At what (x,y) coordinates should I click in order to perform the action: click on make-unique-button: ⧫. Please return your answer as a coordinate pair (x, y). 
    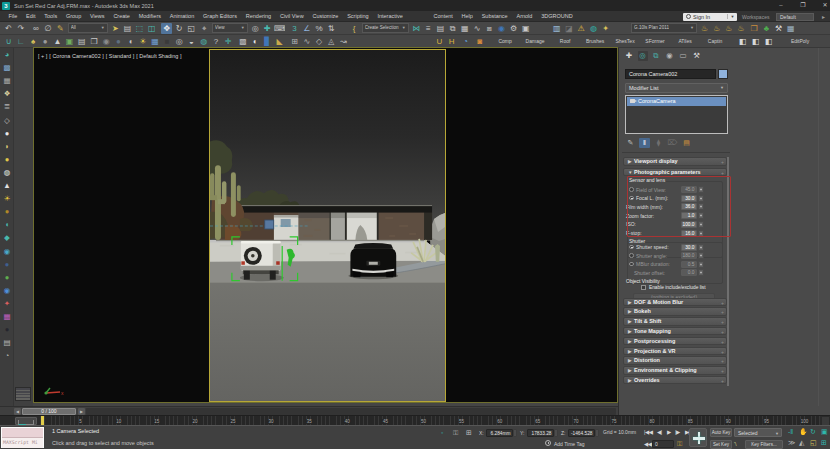
    Looking at the image, I should click on (658, 143).